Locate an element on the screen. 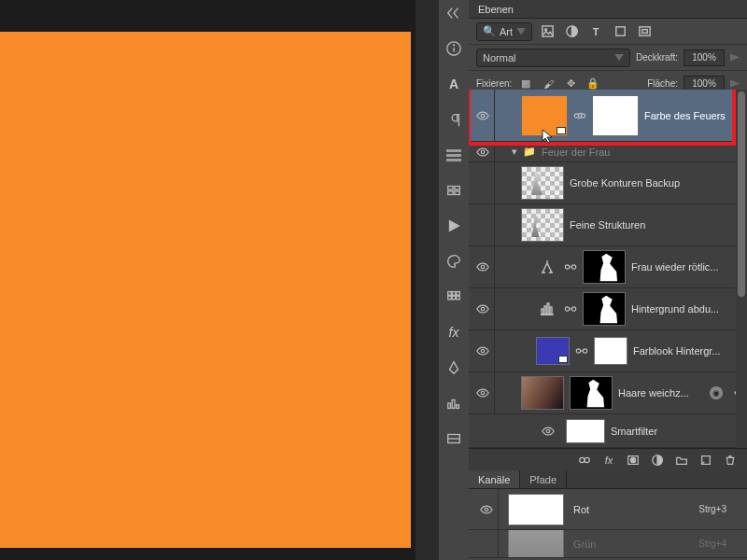  layer-filter-type: 🔍 Art is located at coordinates (504, 32).